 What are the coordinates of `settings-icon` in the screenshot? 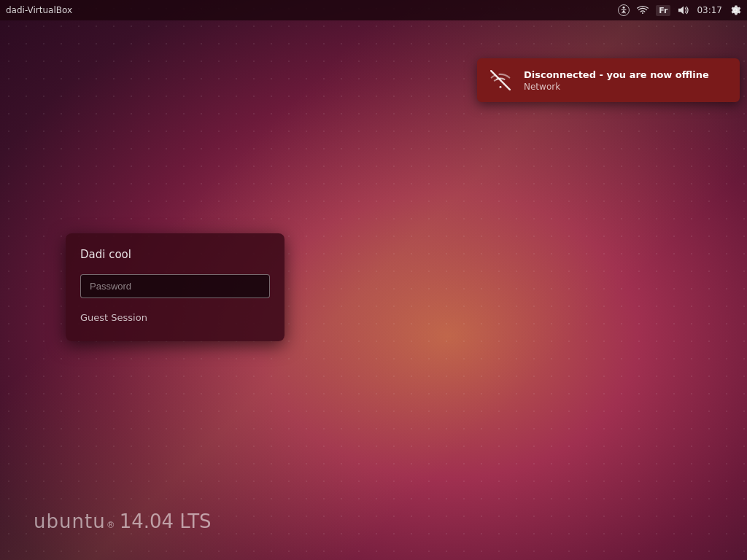 It's located at (735, 10).